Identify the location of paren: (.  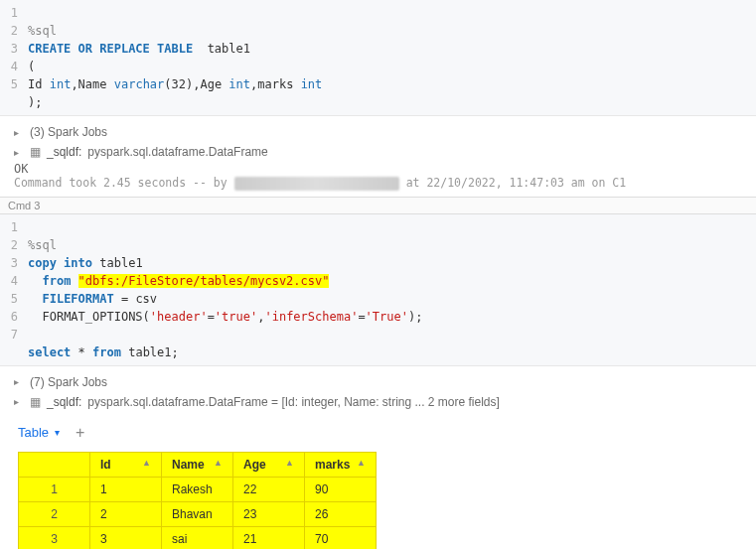
(32, 67).